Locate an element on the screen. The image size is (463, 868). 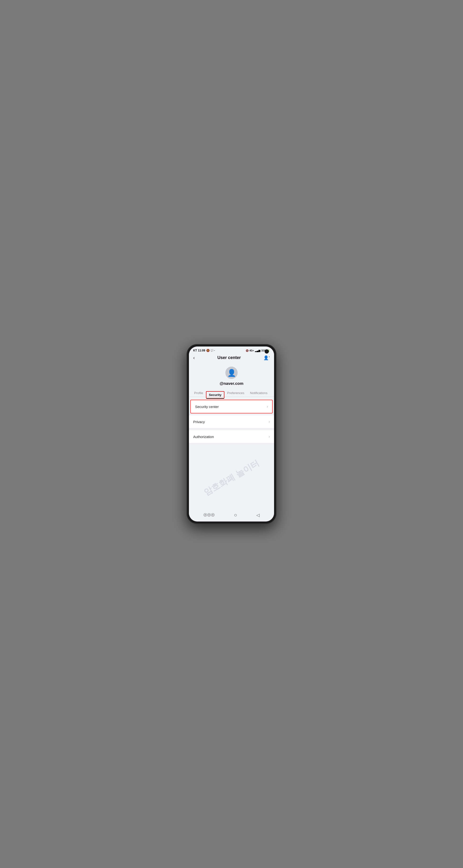
authorization-label: Authorization is located at coordinates (204, 437).